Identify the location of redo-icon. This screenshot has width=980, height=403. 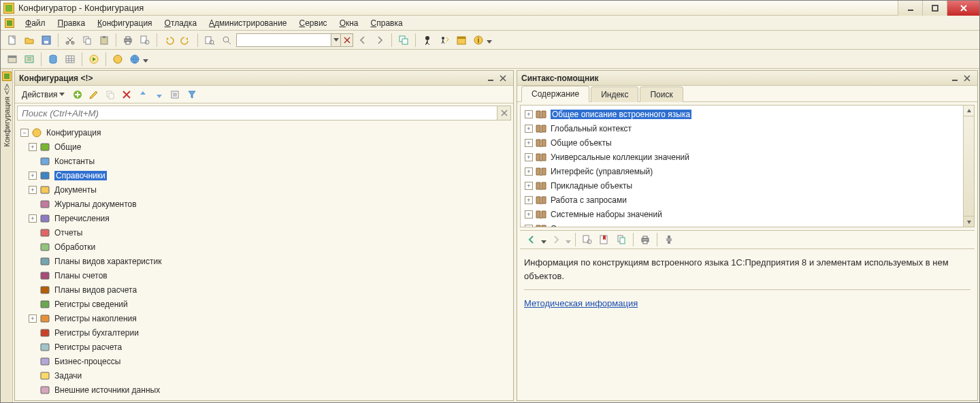
(186, 40).